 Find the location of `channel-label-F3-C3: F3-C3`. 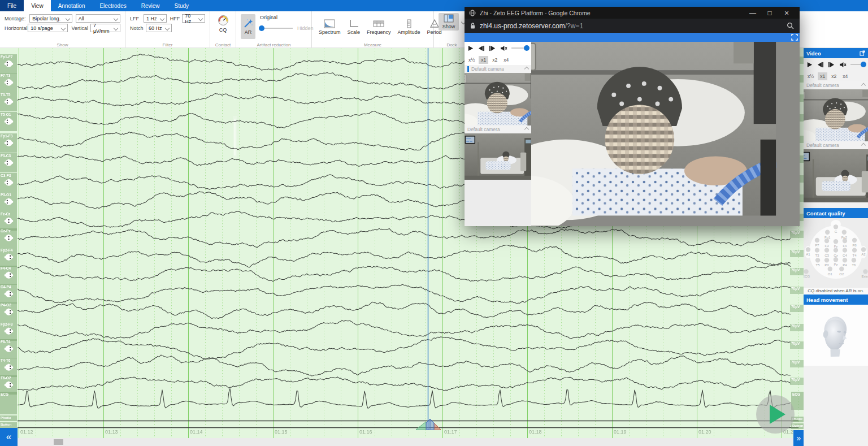

channel-label-F3-C3: F3-C3 is located at coordinates (8, 163).